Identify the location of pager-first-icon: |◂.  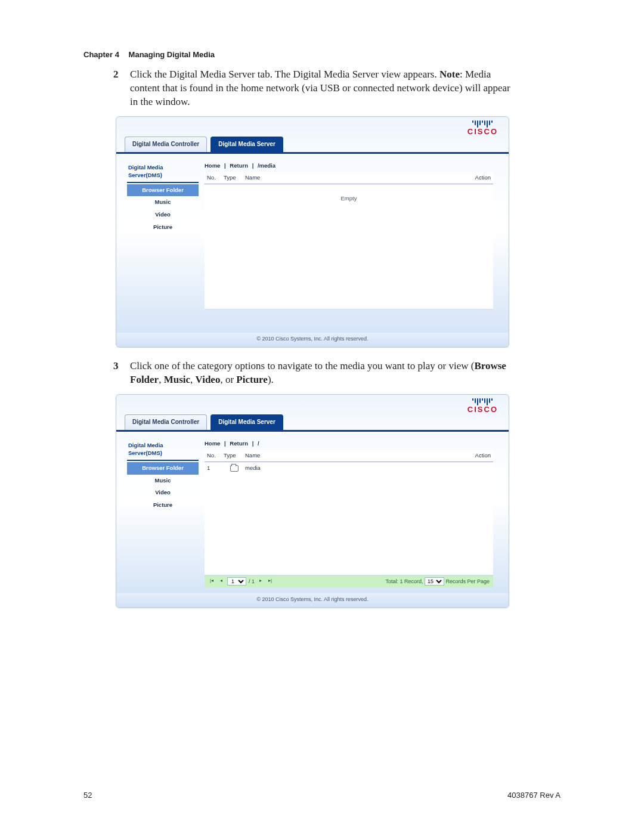
(212, 581).